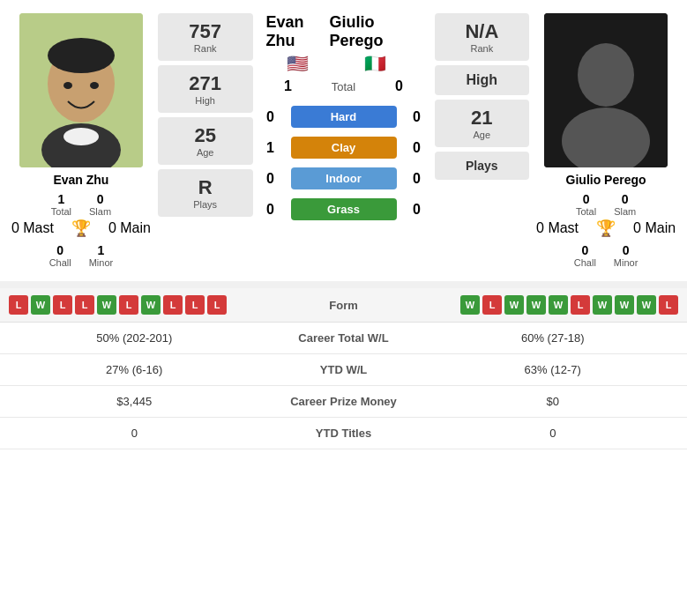  Describe the element at coordinates (344, 210) in the screenshot. I see `surface-row-grass: 0 Grass 0` at that location.